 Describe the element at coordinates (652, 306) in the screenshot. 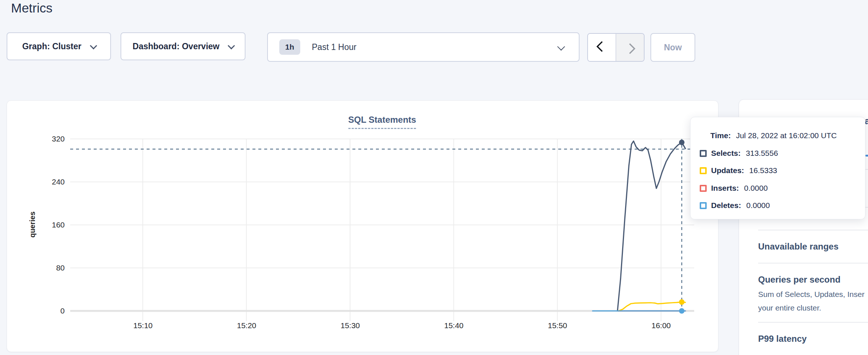

I see `series-line-updates` at that location.